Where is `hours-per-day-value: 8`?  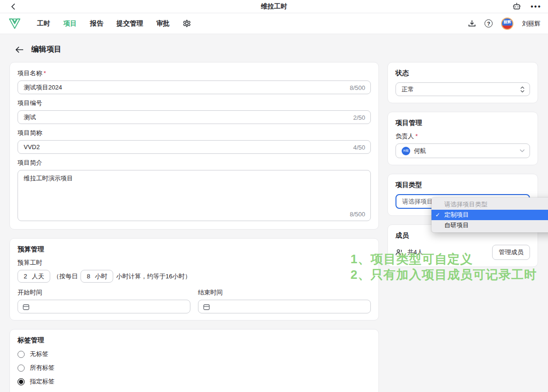 hours-per-day-value: 8 is located at coordinates (88, 276).